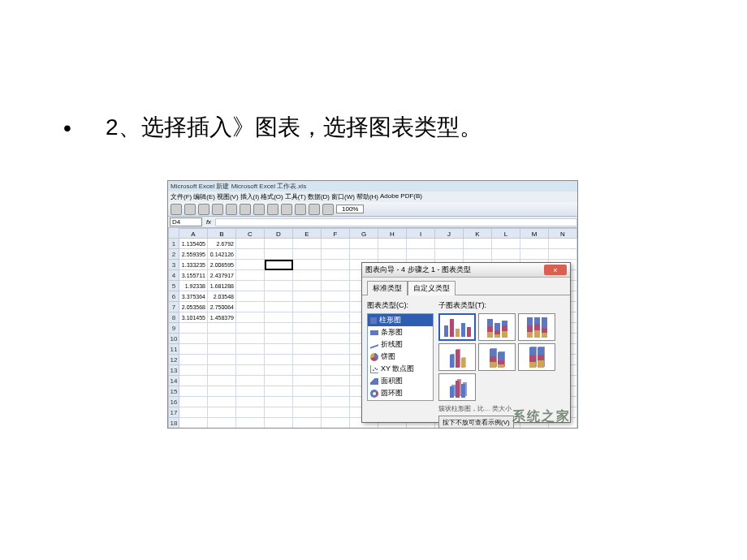 The width and height of the screenshot is (747, 560). What do you see at coordinates (497, 327) in the screenshot?
I see `subtype-stacked-column` at bounding box center [497, 327].